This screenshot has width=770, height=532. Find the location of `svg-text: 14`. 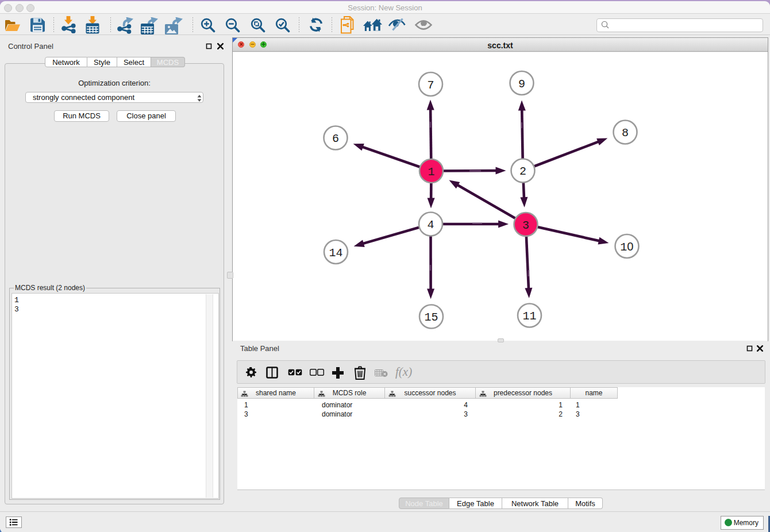

svg-text: 14 is located at coordinates (336, 253).